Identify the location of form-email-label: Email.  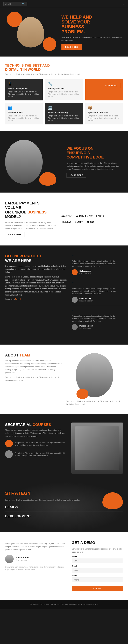
(97, 566).